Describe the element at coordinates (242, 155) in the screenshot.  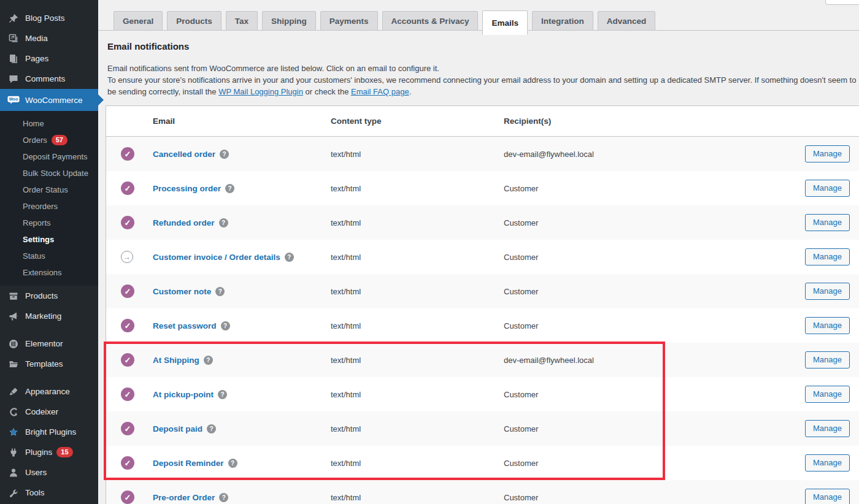
I see `email-name-cell: Cancelled order?` at that location.